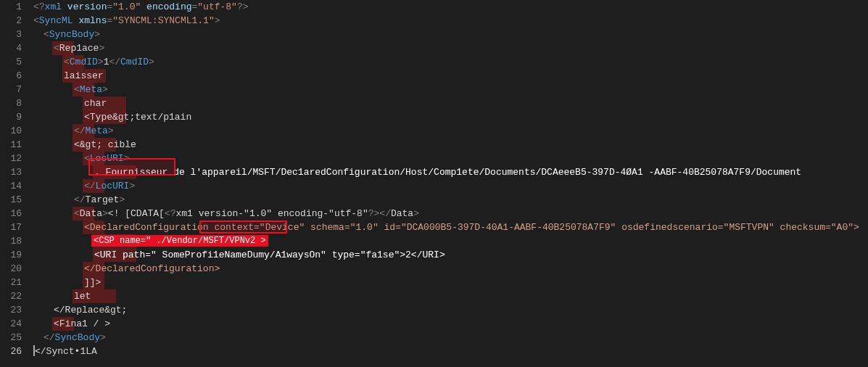 Image resolution: width=868 pixels, height=367 pixels. I want to click on line-number: 15, so click(14, 200).